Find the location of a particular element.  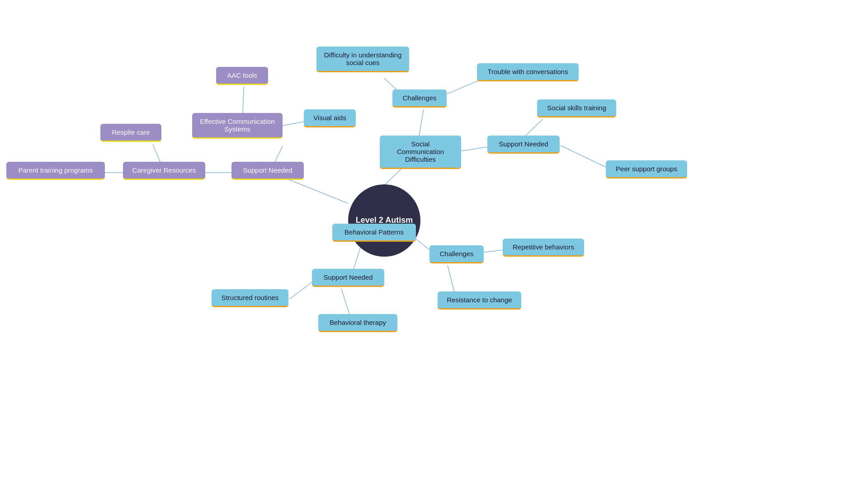

resistance-label: Resistance to change is located at coordinates (479, 300).